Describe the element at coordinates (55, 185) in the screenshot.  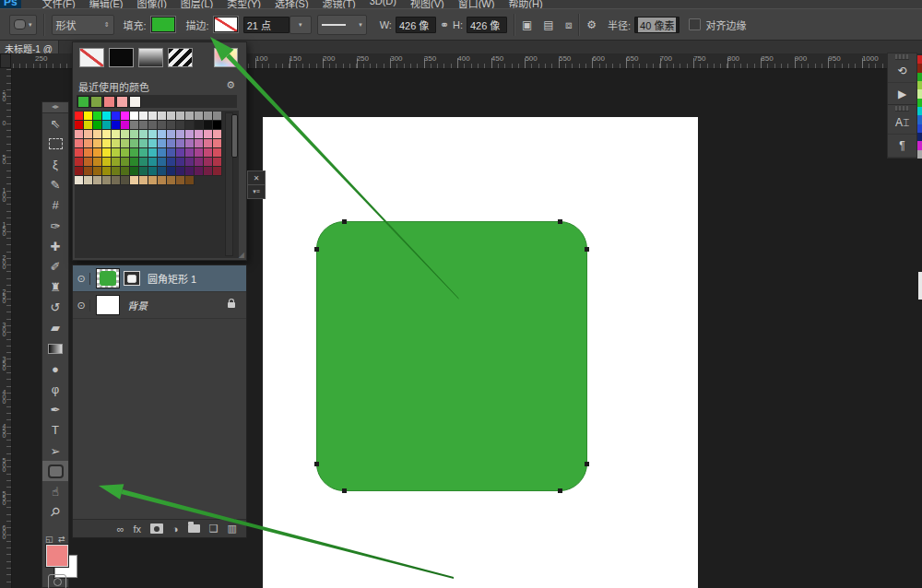
I see `quick-selection-tool: ✎` at that location.